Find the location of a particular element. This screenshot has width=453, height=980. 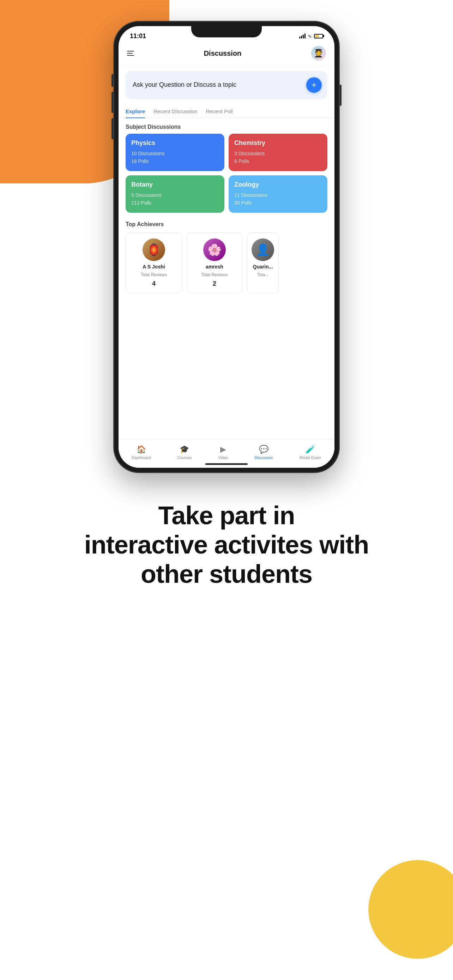

headline-line3: other students is located at coordinates (227, 574).